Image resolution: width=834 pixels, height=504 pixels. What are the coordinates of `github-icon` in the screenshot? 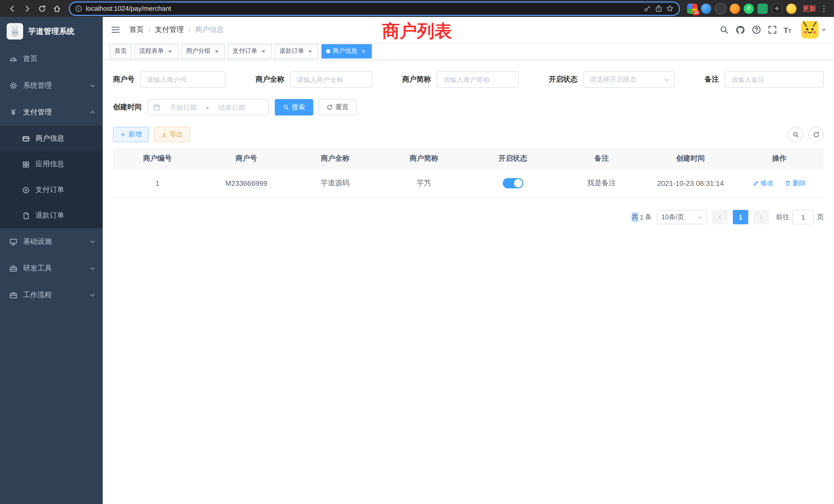 It's located at (740, 30).